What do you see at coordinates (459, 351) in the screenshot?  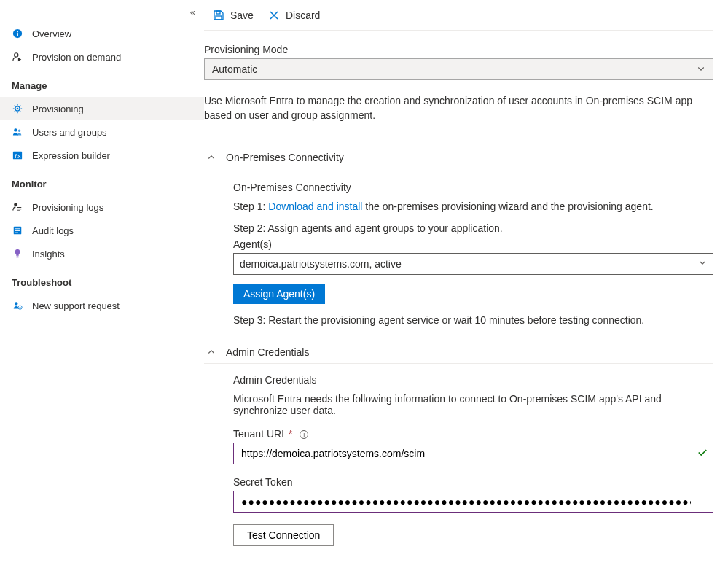 I see `admin-credentials-expander: Admin Credentials` at bounding box center [459, 351].